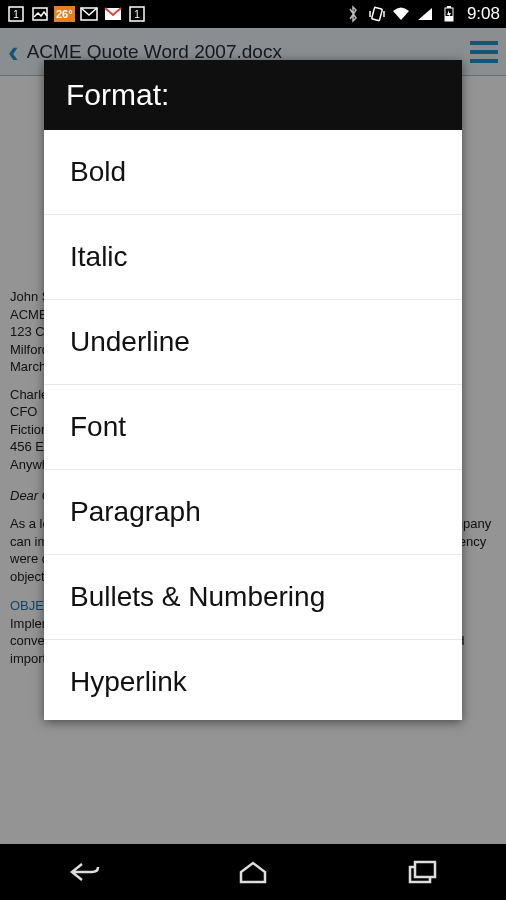 Image resolution: width=506 pixels, height=900 pixels. I want to click on battery-icon, so click(449, 14).